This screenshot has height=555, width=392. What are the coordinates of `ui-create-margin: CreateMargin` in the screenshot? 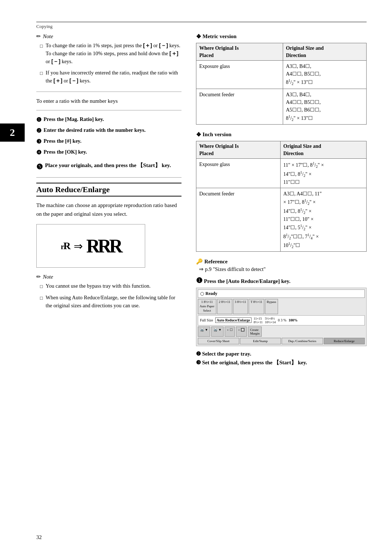 It's located at (255, 332).